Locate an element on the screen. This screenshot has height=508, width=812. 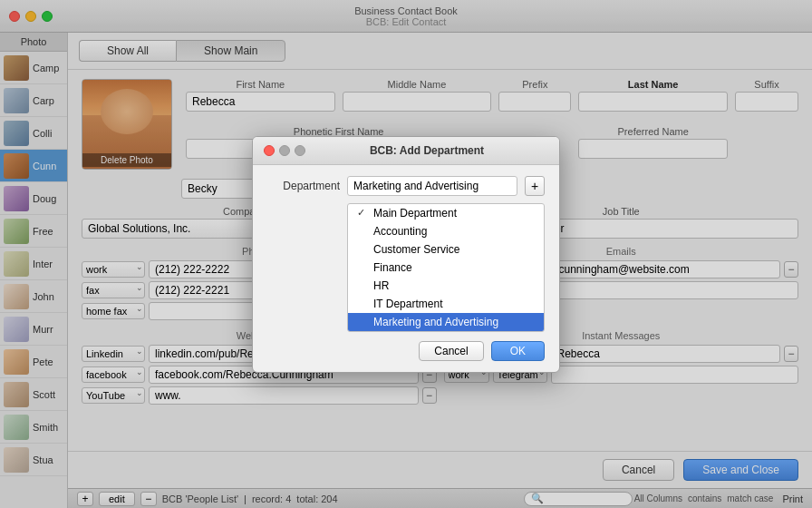
check-main: ✓ is located at coordinates (362, 212).